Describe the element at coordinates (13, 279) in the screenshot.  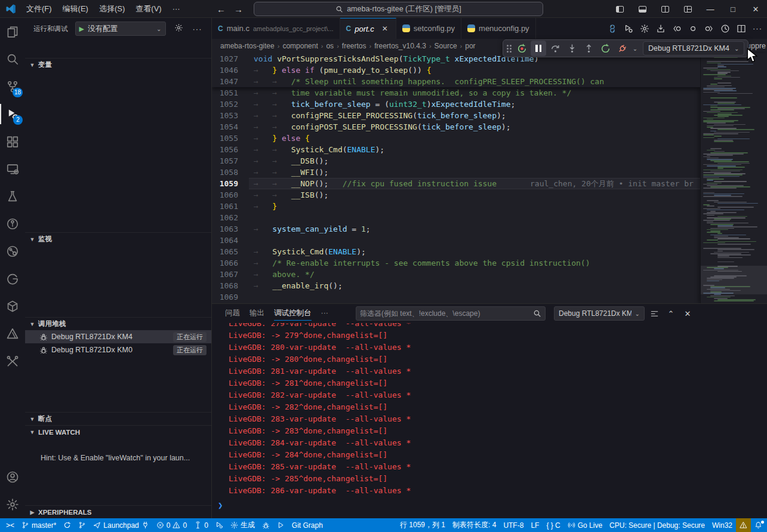
I see `activity-gitee-icon` at that location.